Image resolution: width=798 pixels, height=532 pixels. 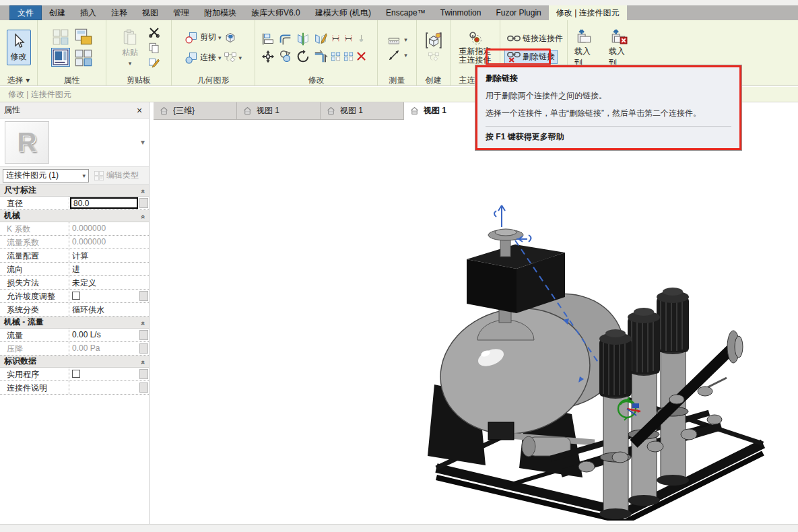 I want to click on modify-tool-button: 修改, so click(x=19, y=47).